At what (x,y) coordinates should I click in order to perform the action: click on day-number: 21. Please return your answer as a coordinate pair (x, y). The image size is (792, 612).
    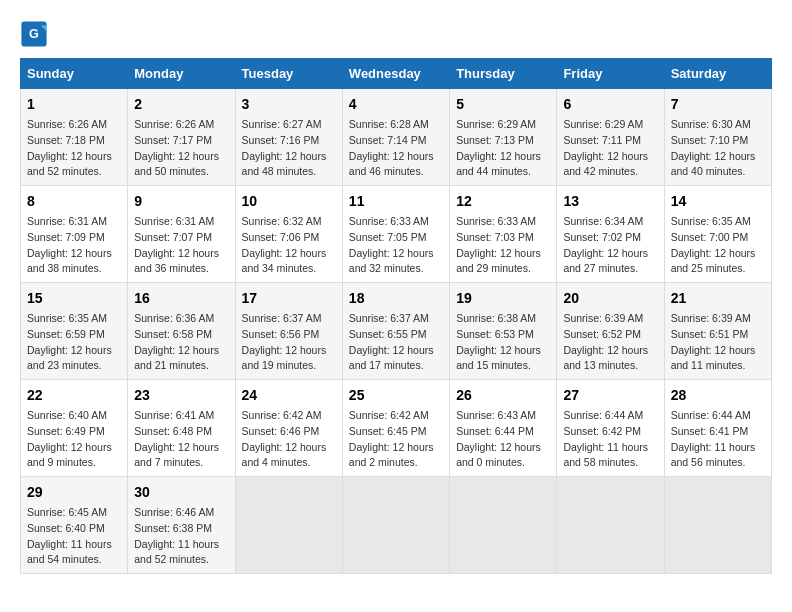
    Looking at the image, I should click on (718, 298).